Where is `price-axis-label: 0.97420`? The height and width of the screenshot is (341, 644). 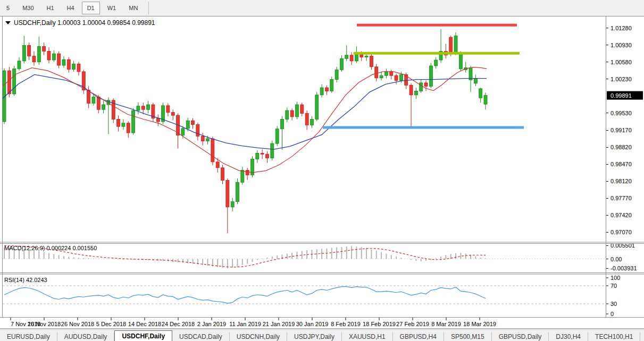
price-axis-label: 0.97420 is located at coordinates (621, 215).